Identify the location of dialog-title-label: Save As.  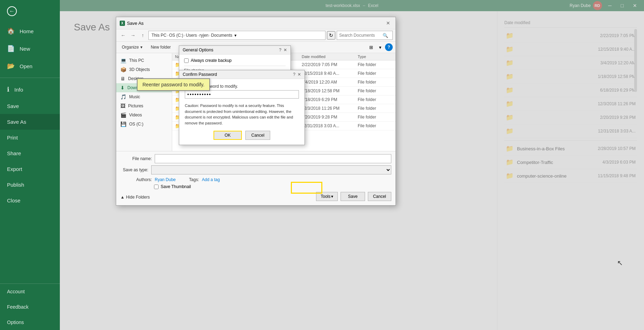
(135, 23).